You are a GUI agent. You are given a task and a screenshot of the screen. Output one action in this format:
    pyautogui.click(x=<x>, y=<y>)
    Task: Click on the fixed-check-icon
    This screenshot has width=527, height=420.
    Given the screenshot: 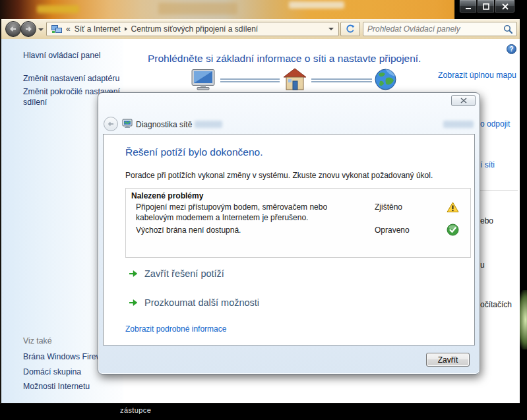 What is the action you would take?
    pyautogui.click(x=452, y=229)
    